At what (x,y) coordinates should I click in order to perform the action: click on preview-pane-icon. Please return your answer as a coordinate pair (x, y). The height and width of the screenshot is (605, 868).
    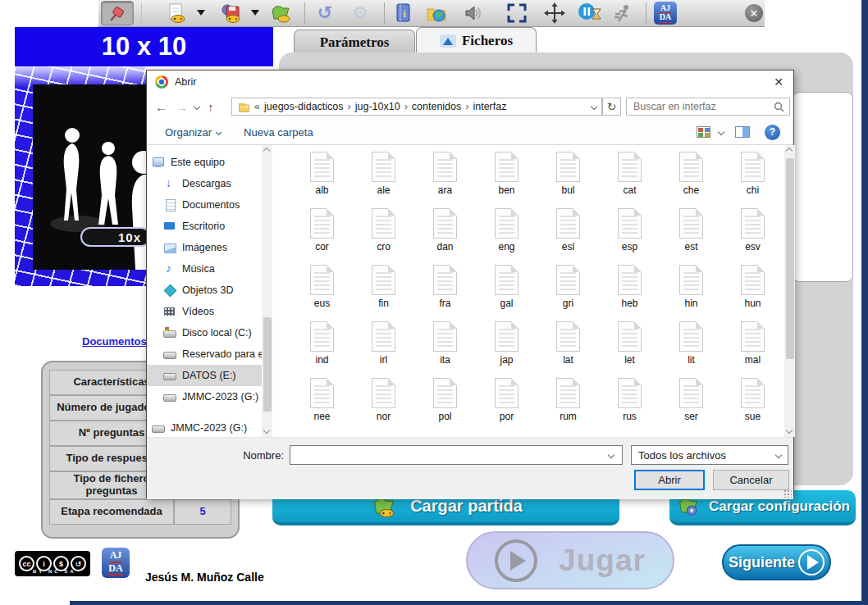
    Looking at the image, I should click on (742, 132).